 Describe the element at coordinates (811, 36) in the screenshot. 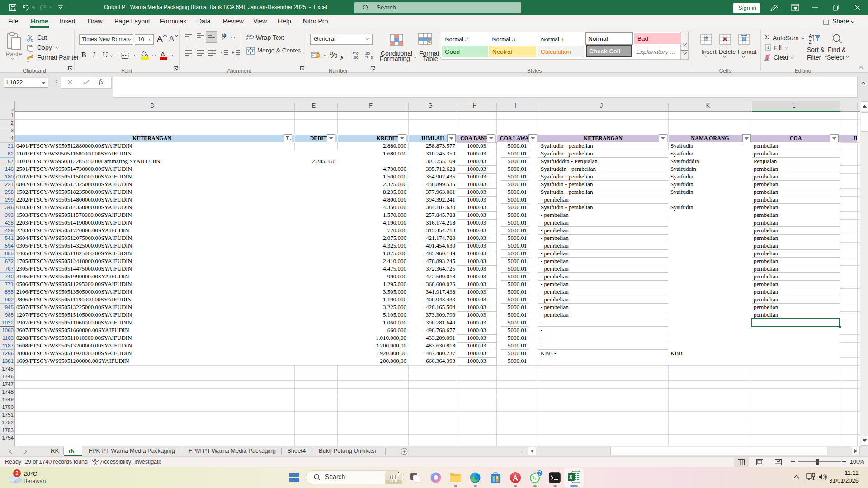

I see `svg-text: A` at that location.